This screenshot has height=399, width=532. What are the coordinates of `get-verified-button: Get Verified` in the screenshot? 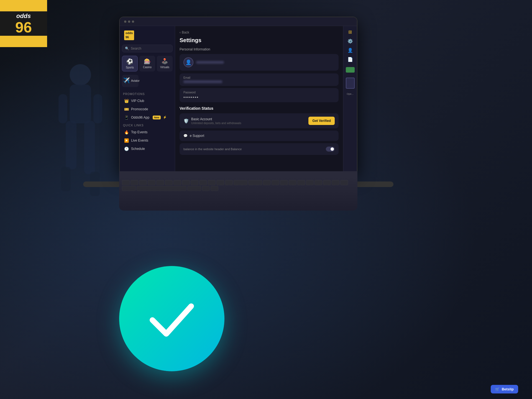 It's located at (321, 121).